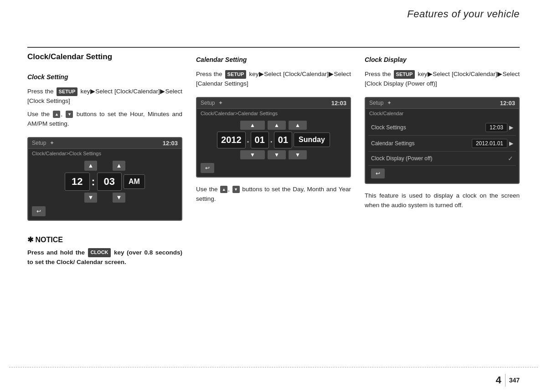 This screenshot has width=547, height=392. I want to click on clock-display-text2: This feature is used to display a clock …, so click(442, 201).